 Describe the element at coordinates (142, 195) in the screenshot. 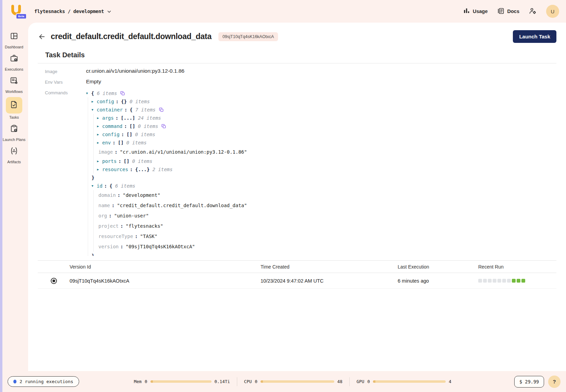

I see `json-value: "development"` at that location.